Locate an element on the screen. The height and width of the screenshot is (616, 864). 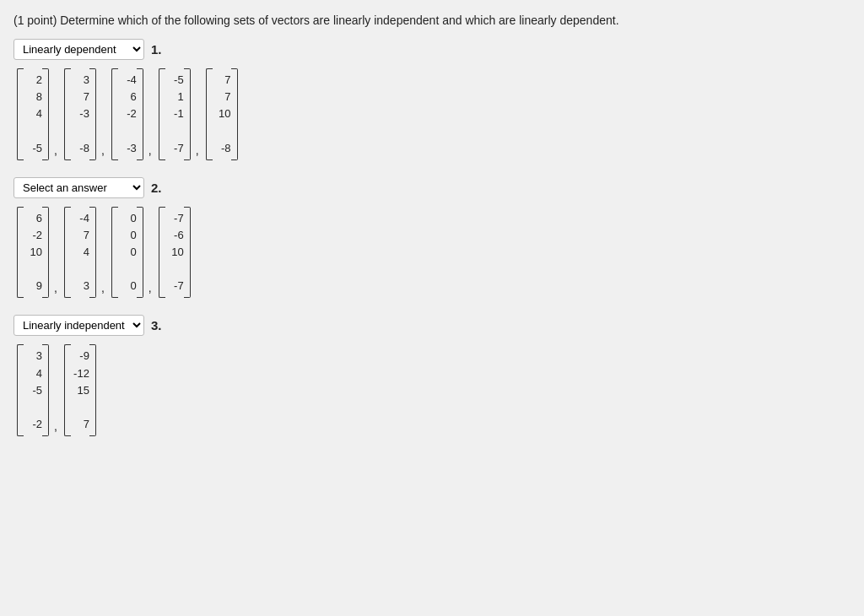
vector-3-2: -9 -12 15 7 is located at coordinates (80, 390).